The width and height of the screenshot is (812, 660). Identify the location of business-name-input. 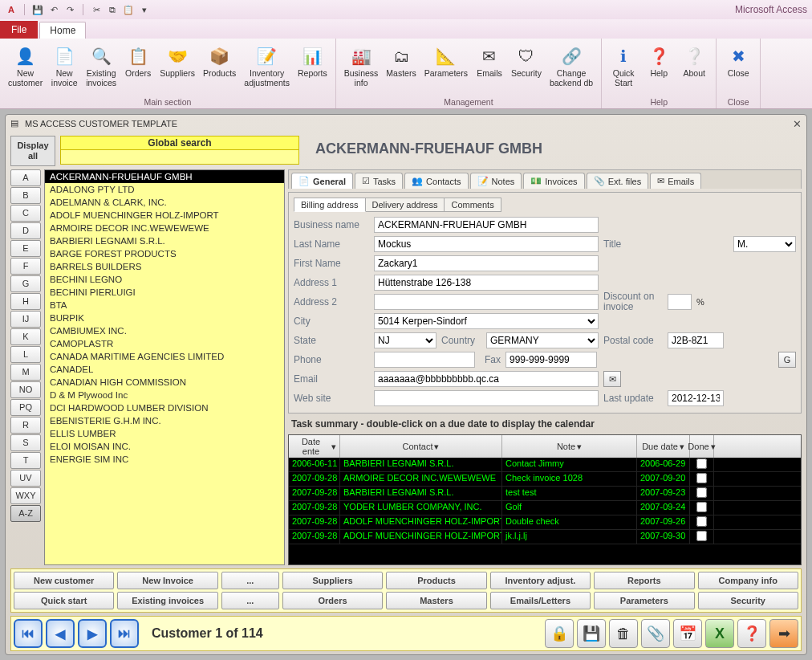
(486, 225).